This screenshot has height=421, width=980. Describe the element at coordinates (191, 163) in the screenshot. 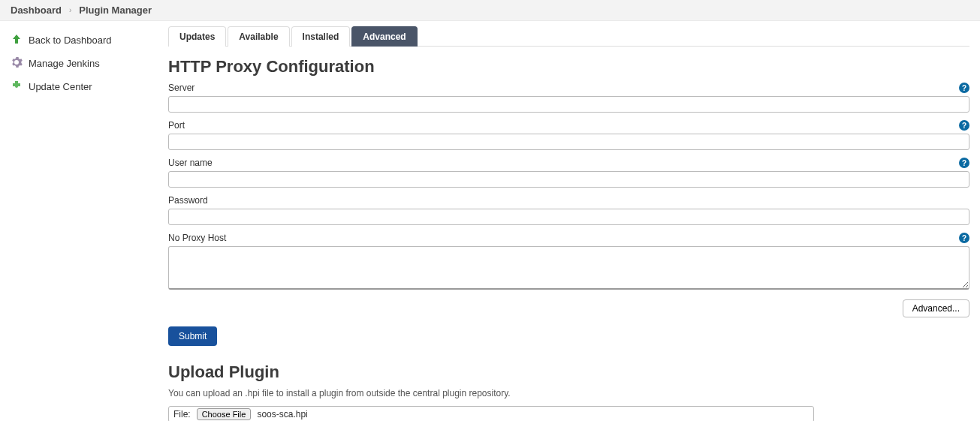

I see `username-label: User name` at that location.